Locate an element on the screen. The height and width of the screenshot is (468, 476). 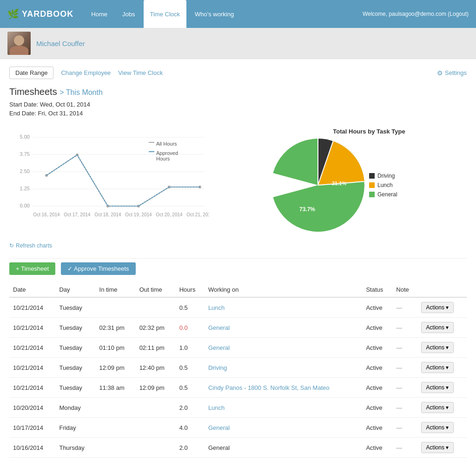
nav: Home Jobs Time Clock Who's working is located at coordinates (163, 14).